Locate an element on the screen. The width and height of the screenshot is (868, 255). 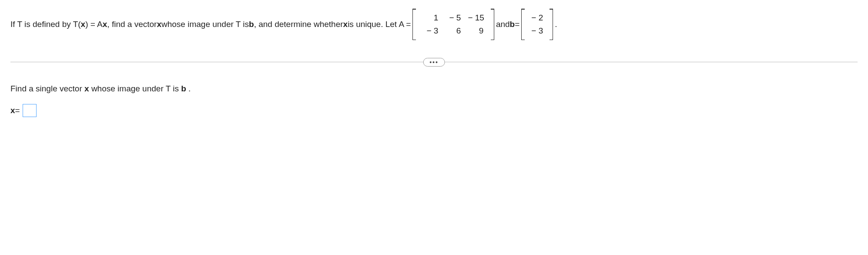
expand-button: ••• is located at coordinates (434, 62).